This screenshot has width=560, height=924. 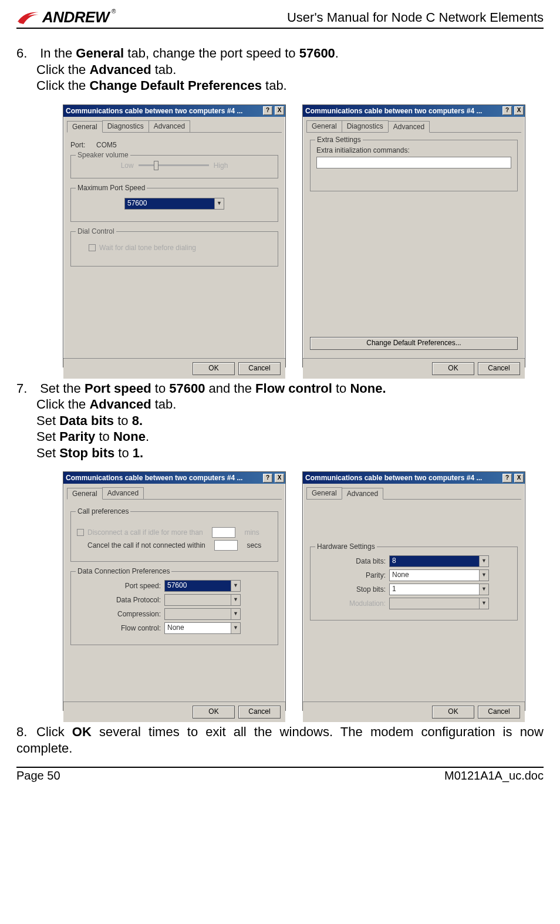 What do you see at coordinates (174, 591) in the screenshot?
I see `dialog-default-prefs-general: Communications cable between two compute…` at bounding box center [174, 591].